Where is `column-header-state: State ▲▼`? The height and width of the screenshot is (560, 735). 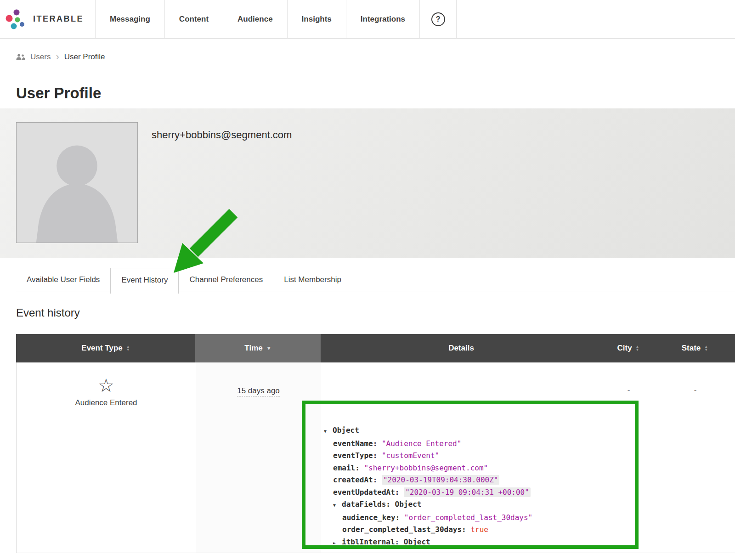 column-header-state: State ▲▼ is located at coordinates (695, 348).